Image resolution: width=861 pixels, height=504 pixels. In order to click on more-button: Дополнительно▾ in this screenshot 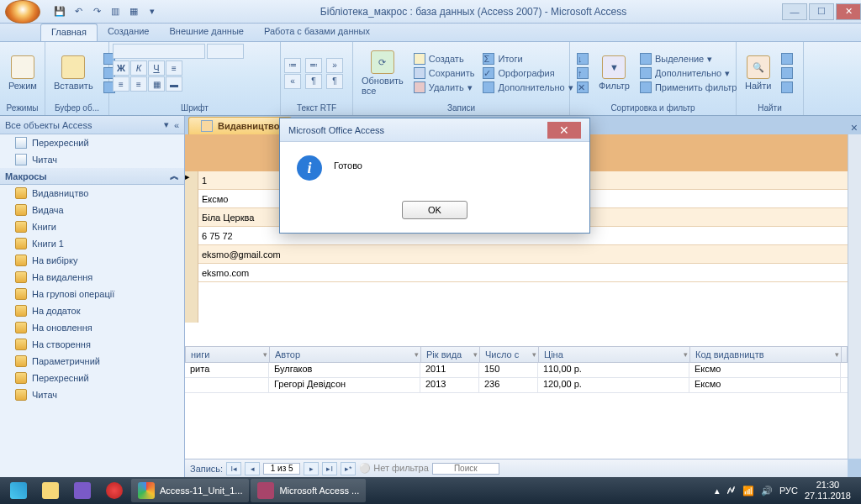, I will do `click(528, 87)`.